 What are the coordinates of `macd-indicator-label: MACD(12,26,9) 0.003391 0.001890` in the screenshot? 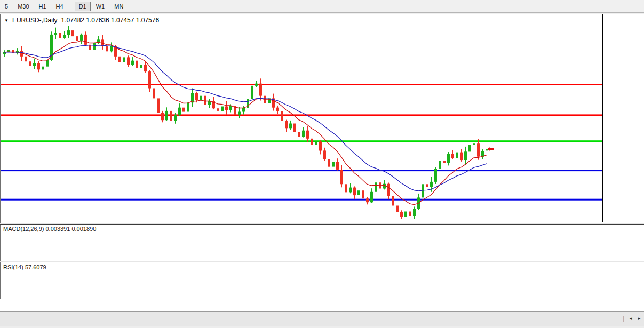 It's located at (50, 229).